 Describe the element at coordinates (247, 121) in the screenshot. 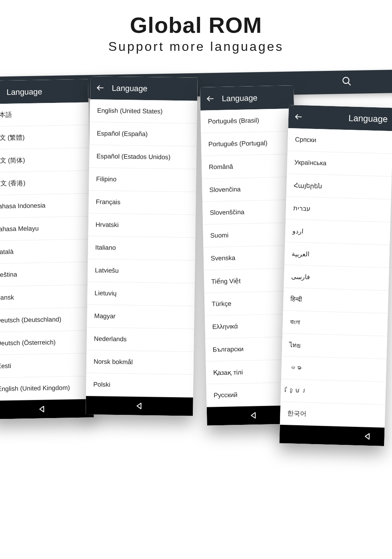

I see `language-option: Português (Brasil)` at that location.